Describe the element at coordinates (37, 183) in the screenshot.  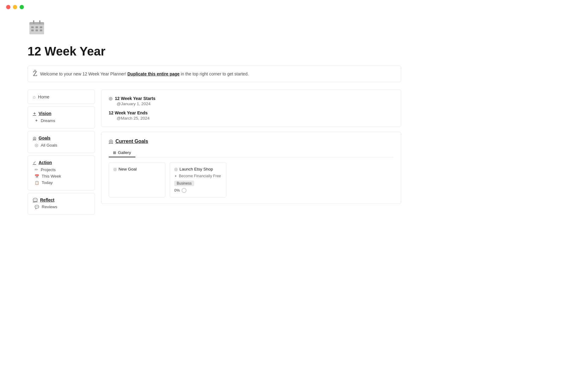
I see `today-icon: 📋` at that location.